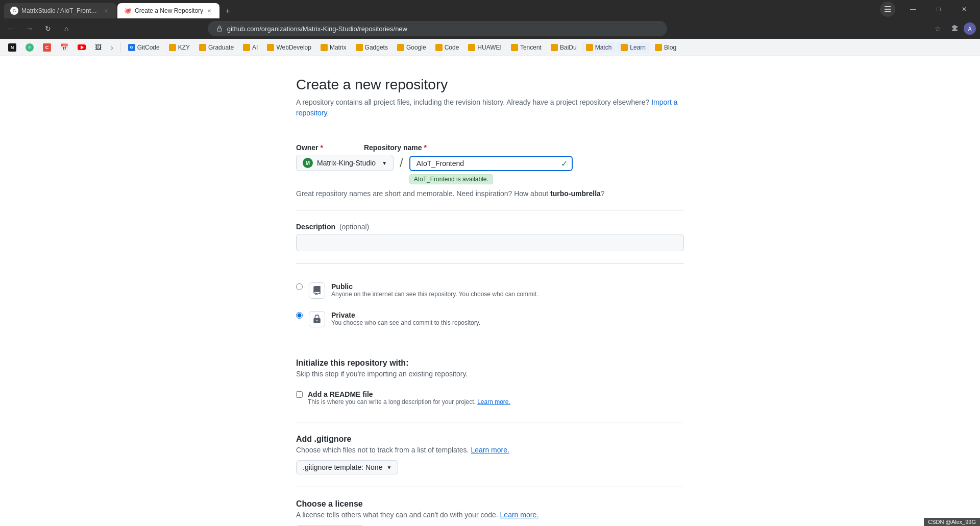  Describe the element at coordinates (554, 47) in the screenshot. I see `baidu-folder-icon` at that location.